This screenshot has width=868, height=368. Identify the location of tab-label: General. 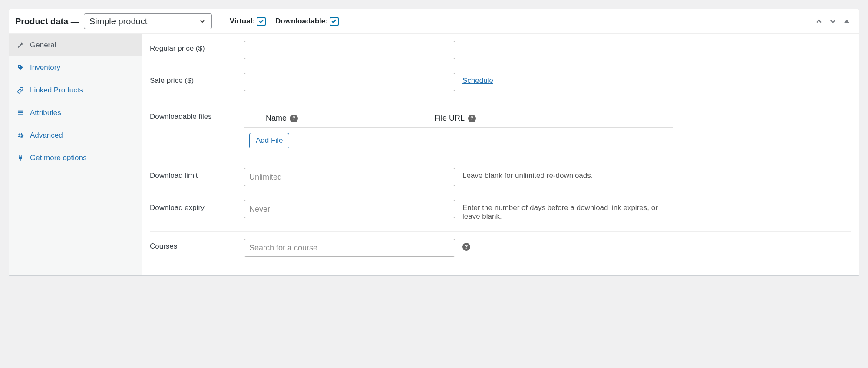
(43, 45).